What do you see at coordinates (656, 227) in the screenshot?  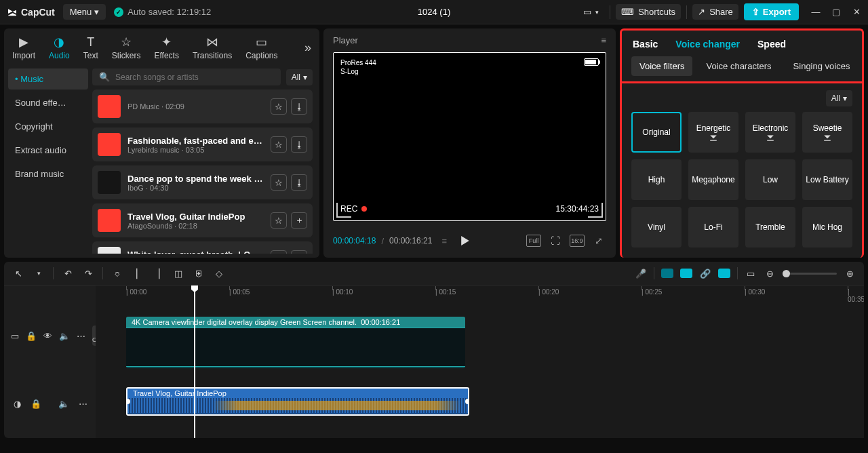 I see `voice-tile-vinyl: Vinyl` at bounding box center [656, 227].